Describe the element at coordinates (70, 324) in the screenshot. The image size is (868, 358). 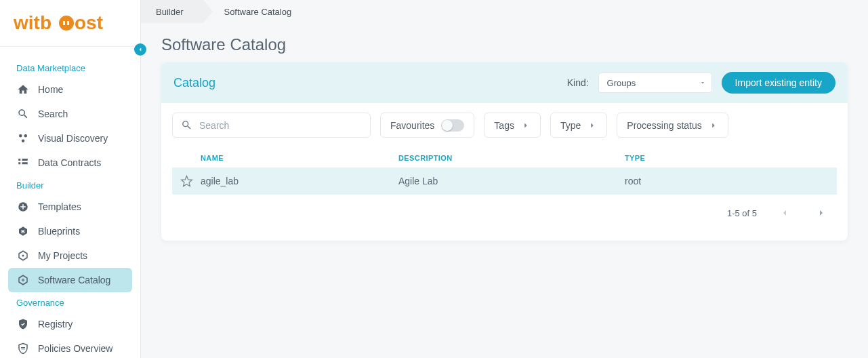
I see `sidebar-item-registry: Registry` at that location.